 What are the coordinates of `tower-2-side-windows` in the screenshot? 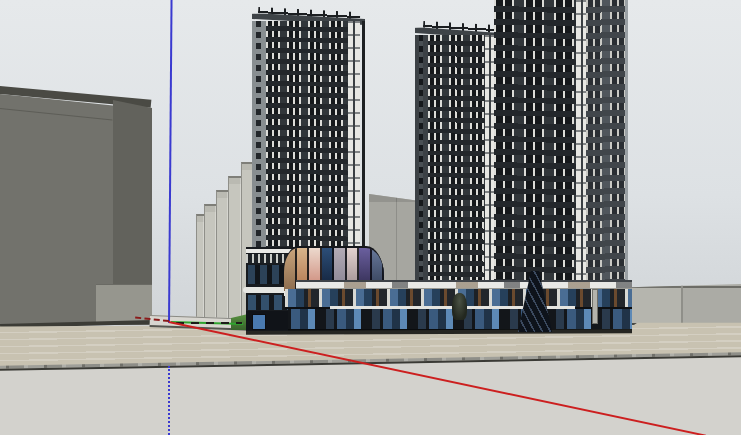 It's located at (421, 159).